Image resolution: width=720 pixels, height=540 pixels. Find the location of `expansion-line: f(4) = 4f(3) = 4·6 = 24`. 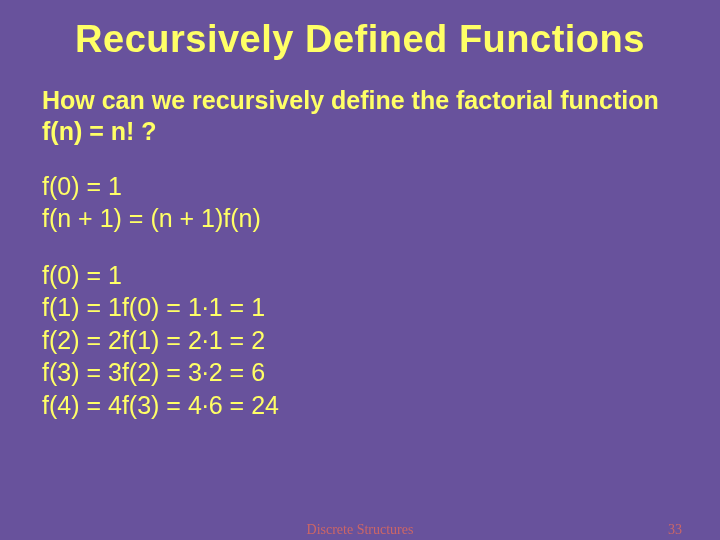

expansion-line: f(4) = 4f(3) = 4·6 = 24 is located at coordinates (360, 406).